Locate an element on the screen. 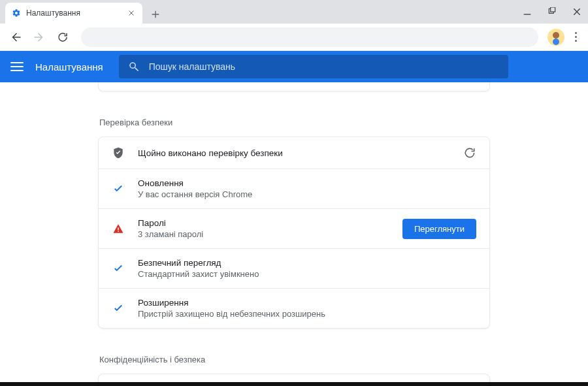 Image resolution: width=588 pixels, height=386 pixels. section-label-privacy: Конфіденційність і безпека is located at coordinates (295, 359).